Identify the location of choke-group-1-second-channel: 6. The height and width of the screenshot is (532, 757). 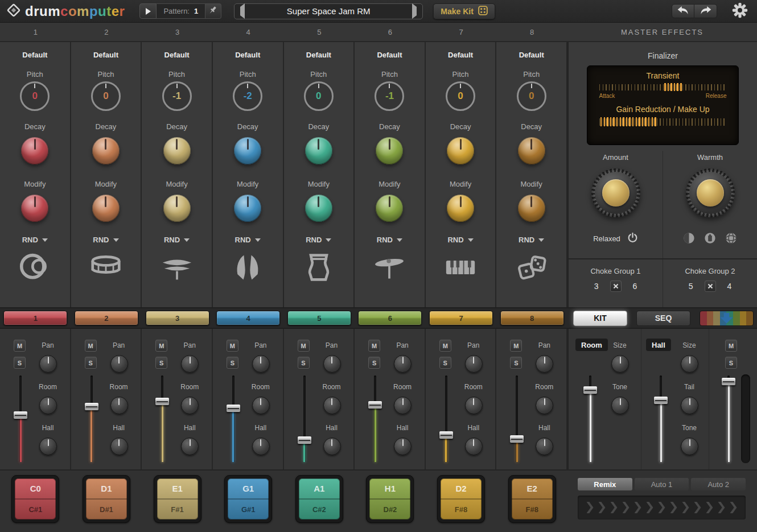
(635, 286).